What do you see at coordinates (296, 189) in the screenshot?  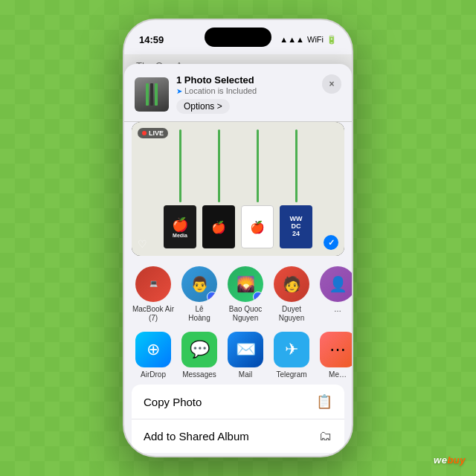 I see `lanyard-4: WWDC24` at bounding box center [296, 189].